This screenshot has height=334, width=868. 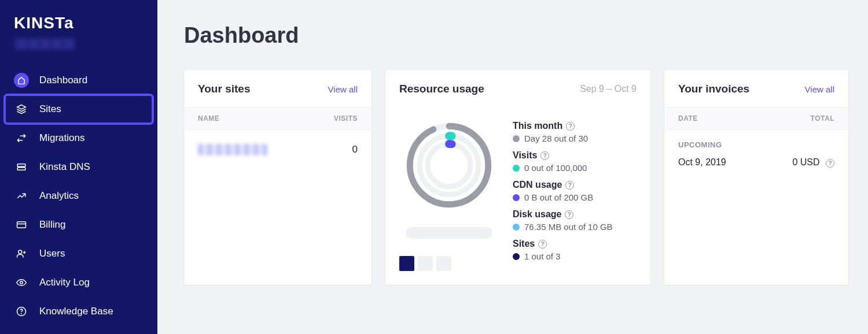 I want to click on sidebar-item-label: Migrations, so click(x=62, y=138).